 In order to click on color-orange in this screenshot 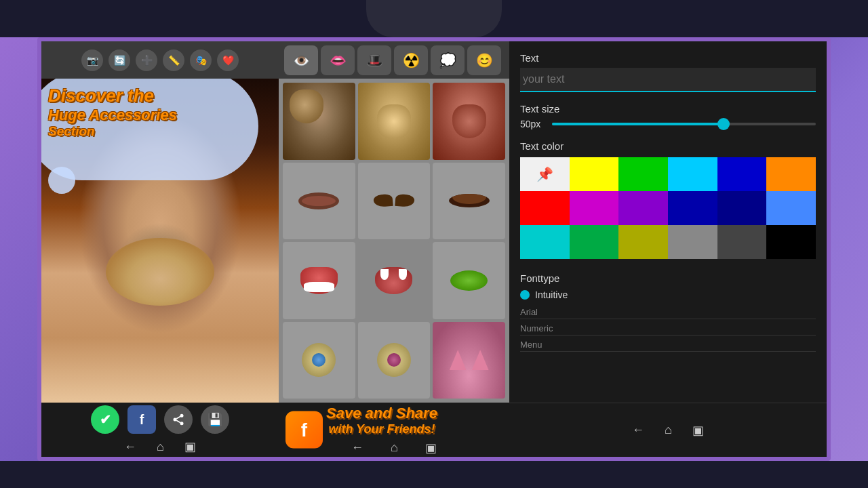, I will do `click(791, 174)`.